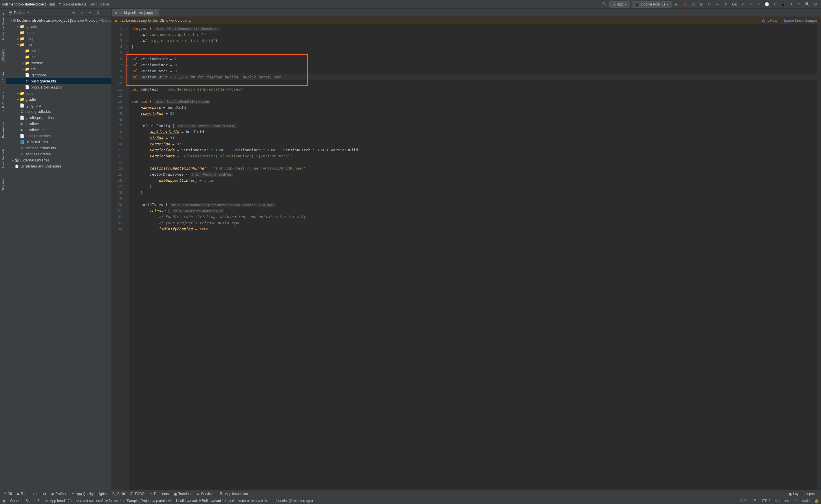  What do you see at coordinates (3, 26) in the screenshot?
I see `tool-window-resource-manager: Resource Manager` at bounding box center [3, 26].